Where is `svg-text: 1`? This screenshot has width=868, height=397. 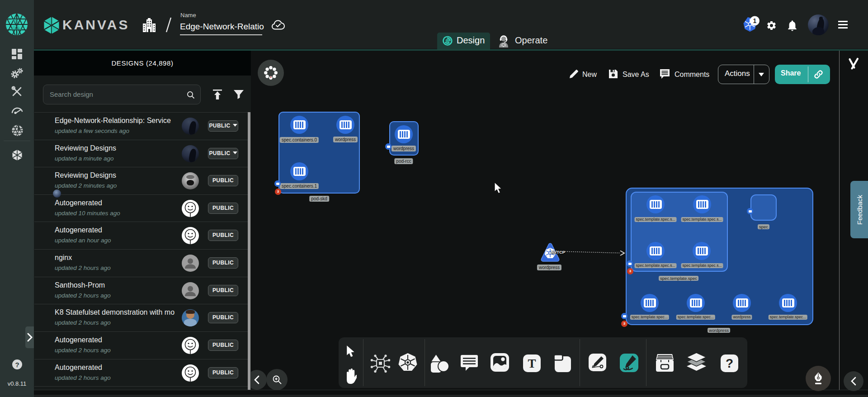 svg-text: 1 is located at coordinates (755, 21).